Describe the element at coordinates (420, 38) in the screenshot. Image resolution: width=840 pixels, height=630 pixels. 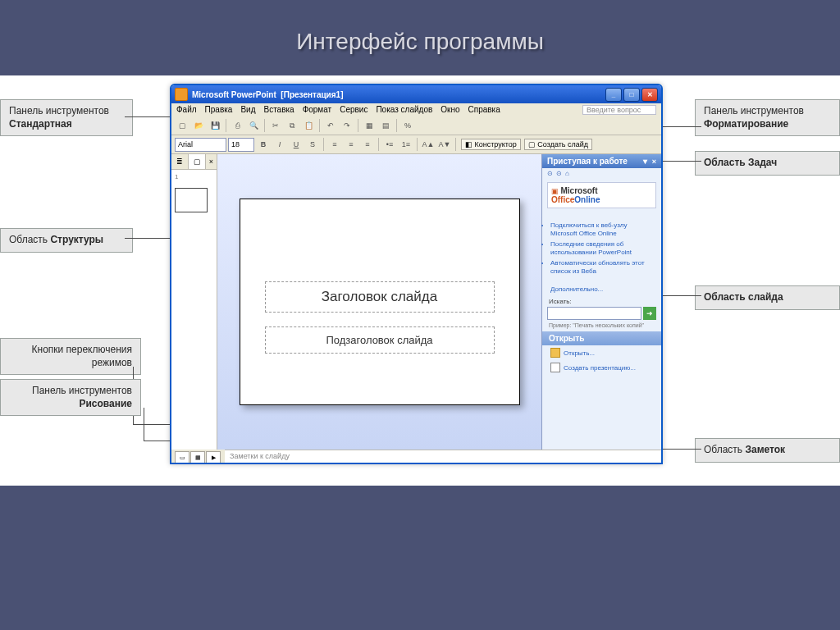
I see `page-title: Интерфейс программы` at that location.